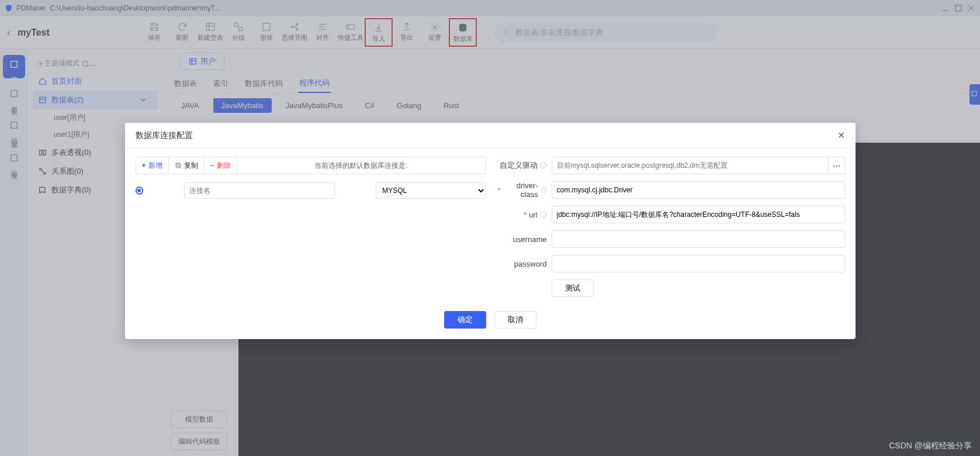 The image size is (980, 456). I want to click on conn-list-toolbar: +新增 复制 −删除 当前选择的默认数据库连接是:, so click(311, 165).